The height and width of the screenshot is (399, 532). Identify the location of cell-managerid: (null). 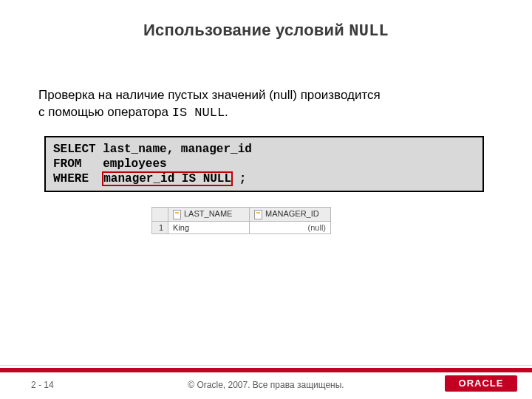
(290, 228).